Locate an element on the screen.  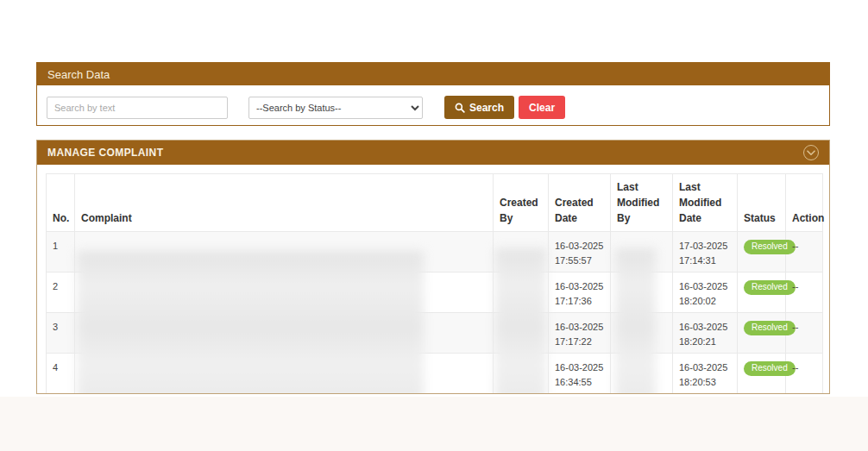
cell-no: 4 is located at coordinates (60, 374).